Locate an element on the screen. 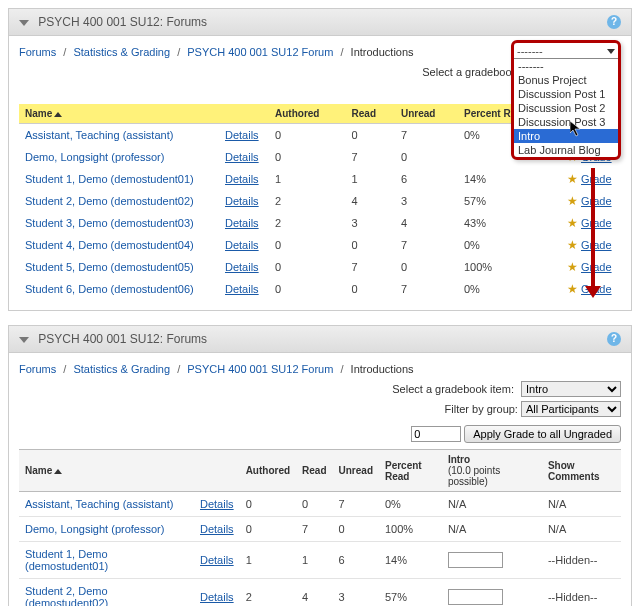  cell-pct: 43% is located at coordinates (510, 223).